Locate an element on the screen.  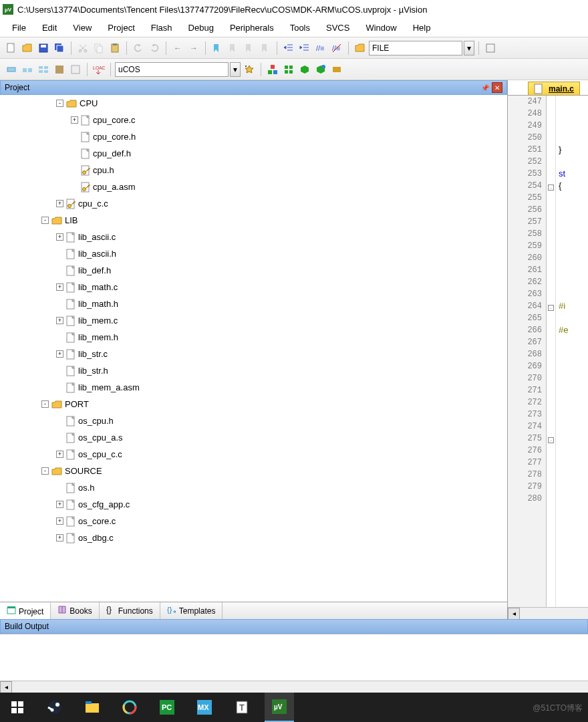
mx-icon: MX is located at coordinates (204, 707).